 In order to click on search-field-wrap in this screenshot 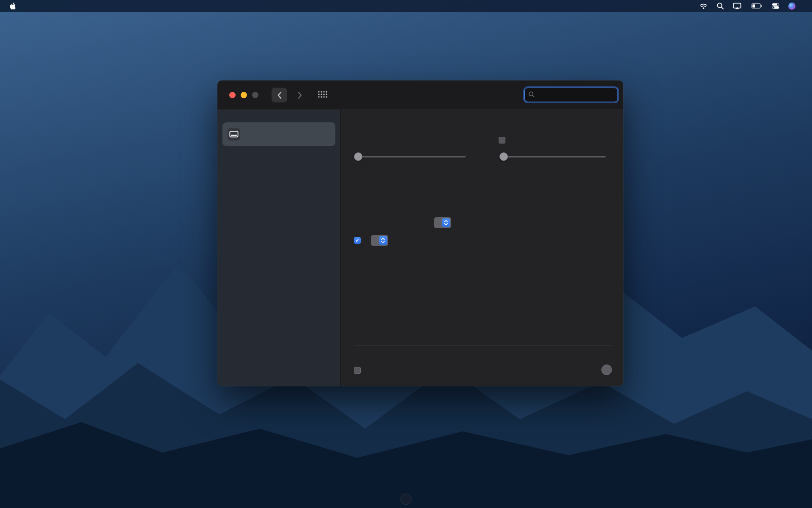, I will do `click(571, 95)`.